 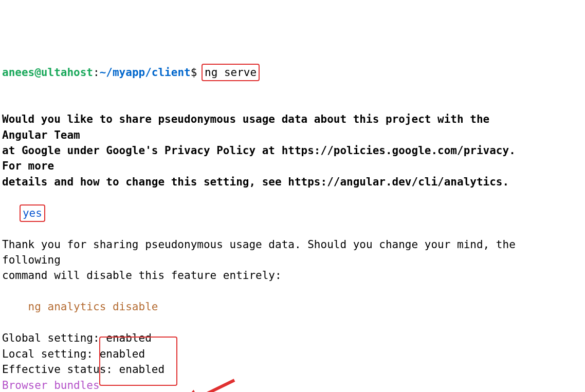 What do you see at coordinates (51, 369) in the screenshot?
I see `setting-effective-label: Effective statu` at bounding box center [51, 369].